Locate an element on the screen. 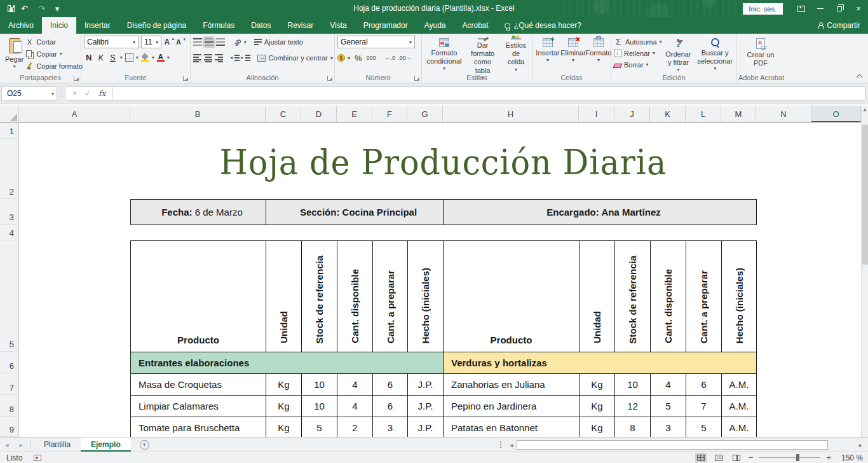  zoom-level: 150 % is located at coordinates (850, 458).